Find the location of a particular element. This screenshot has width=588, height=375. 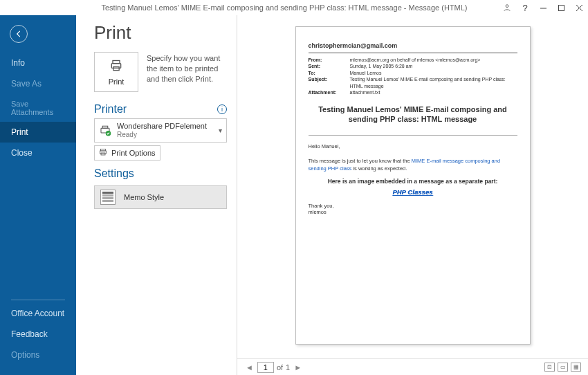

header-from-key: From: is located at coordinates (329, 60).